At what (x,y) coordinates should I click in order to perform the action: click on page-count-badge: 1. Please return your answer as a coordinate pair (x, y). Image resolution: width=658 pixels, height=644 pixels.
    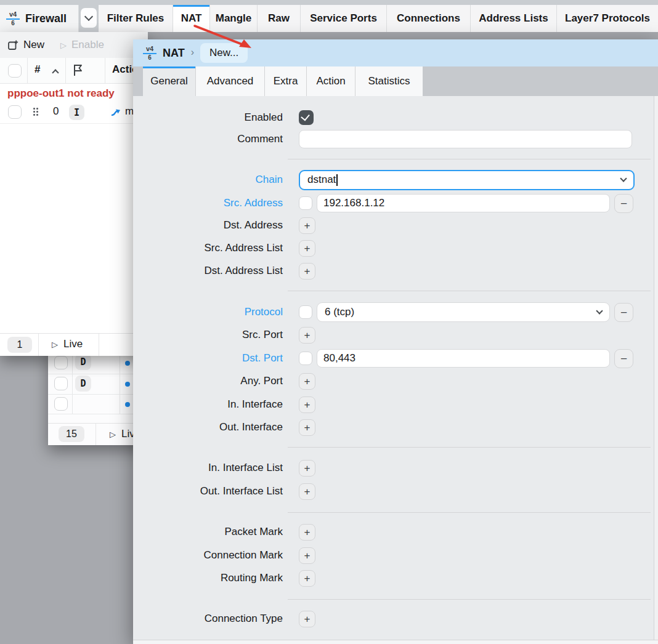
    Looking at the image, I should click on (20, 345).